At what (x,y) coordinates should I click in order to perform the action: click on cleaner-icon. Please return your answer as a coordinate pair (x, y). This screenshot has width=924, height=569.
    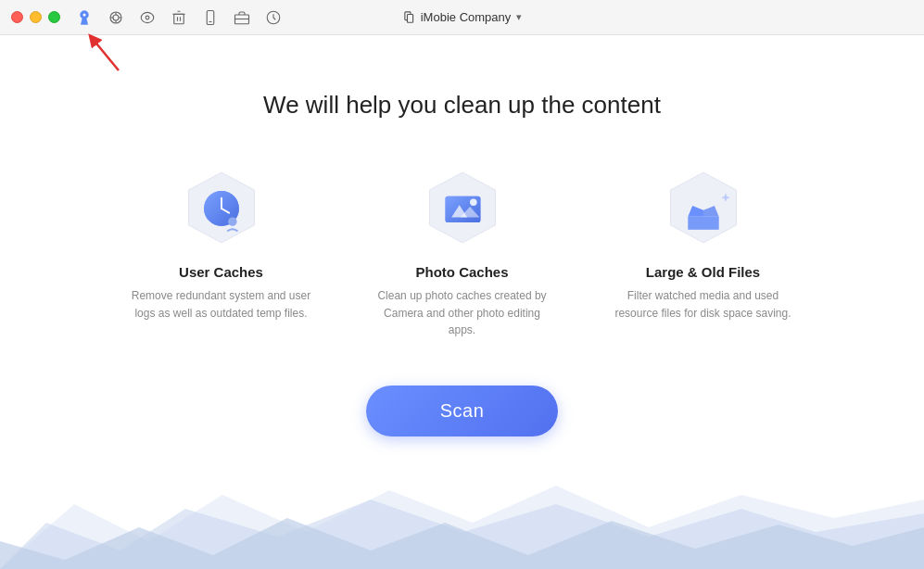
    Looking at the image, I should click on (84, 18).